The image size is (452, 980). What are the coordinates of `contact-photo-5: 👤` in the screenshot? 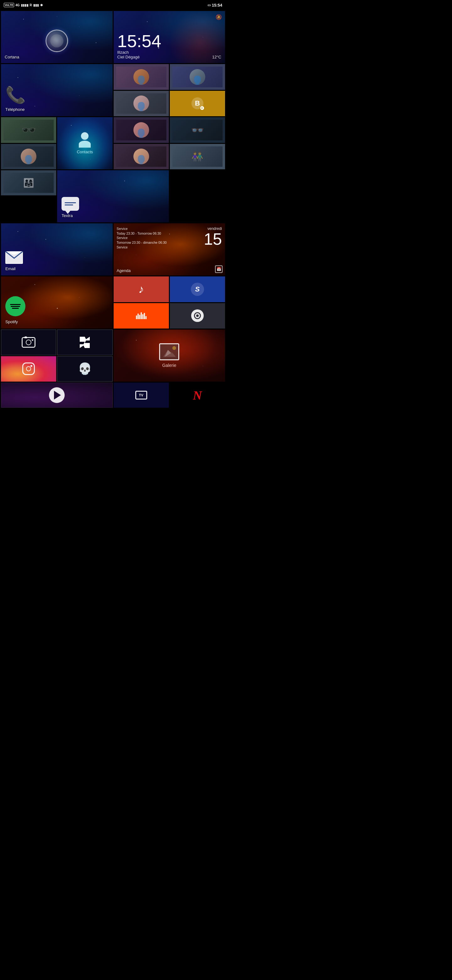 It's located at (141, 130).